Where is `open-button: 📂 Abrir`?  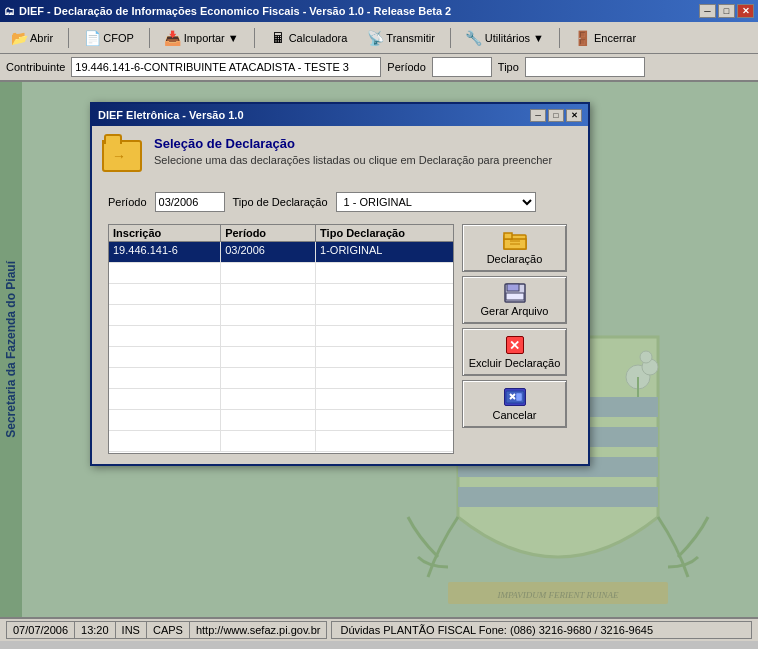 open-button: 📂 Abrir is located at coordinates (32, 38).